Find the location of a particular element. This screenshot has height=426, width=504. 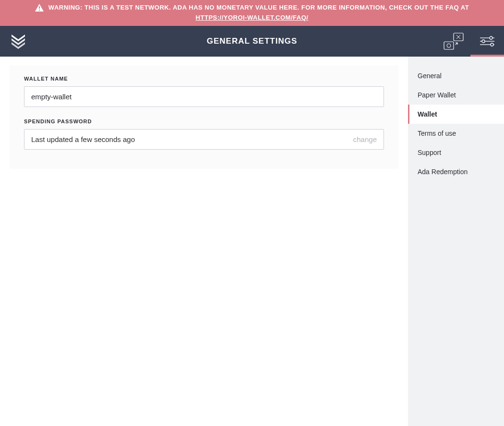

sidebar-item-terms-of-use: Terms of use is located at coordinates (456, 133).